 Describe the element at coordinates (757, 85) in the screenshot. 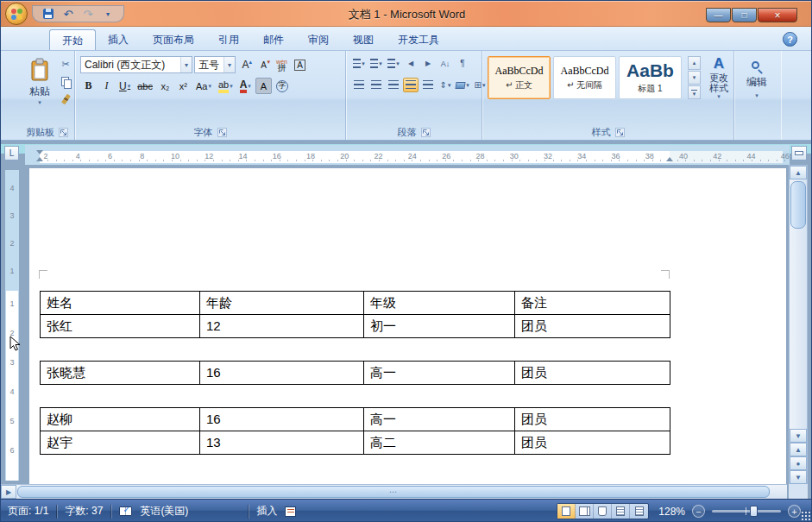

I see `editing-button: 编辑 ▾` at that location.